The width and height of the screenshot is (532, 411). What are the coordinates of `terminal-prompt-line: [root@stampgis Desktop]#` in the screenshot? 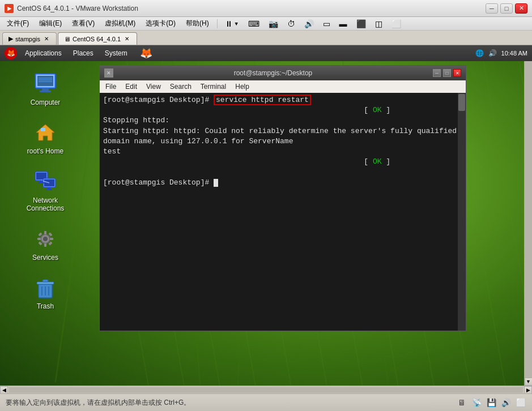 It's located at (283, 183).